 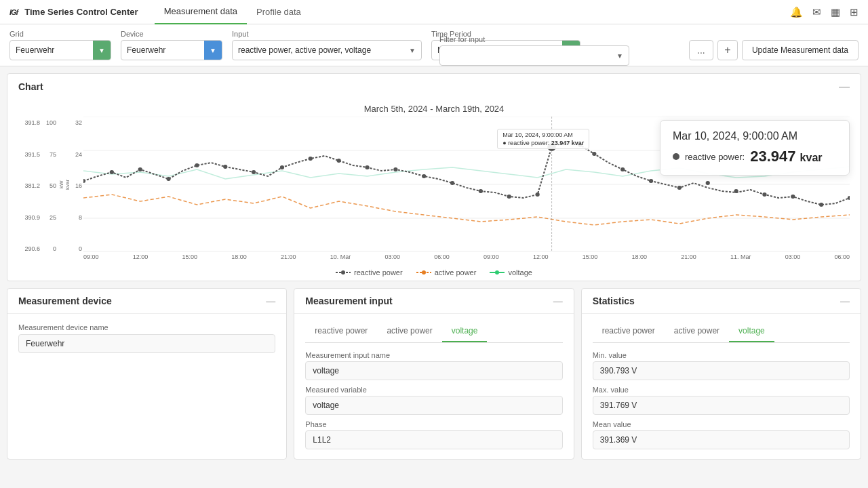 I want to click on input-name-field: Measurement input name voltage, so click(x=434, y=366).